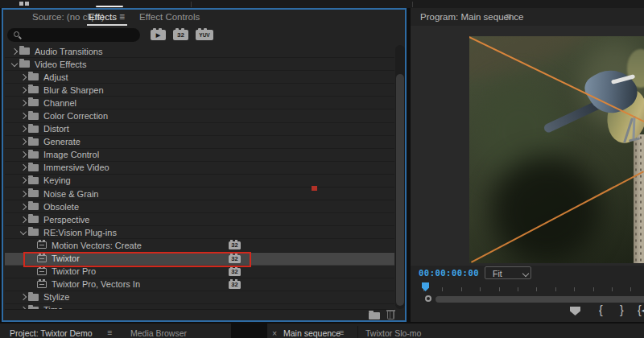 The width and height of the screenshot is (644, 338). Describe the element at coordinates (76, 167) in the screenshot. I see `tree-item-label: Immersive Video` at that location.